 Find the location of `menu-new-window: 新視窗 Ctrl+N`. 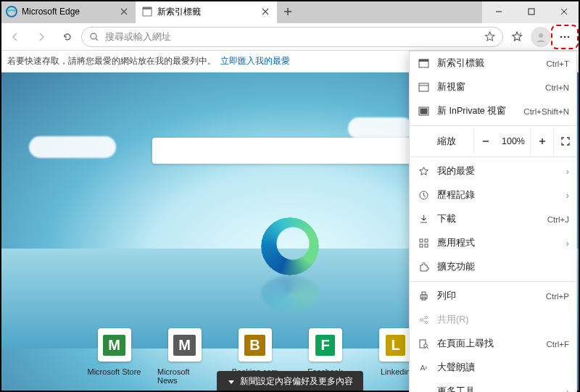

menu-new-window: 新視窗 Ctrl+N is located at coordinates (493, 87).